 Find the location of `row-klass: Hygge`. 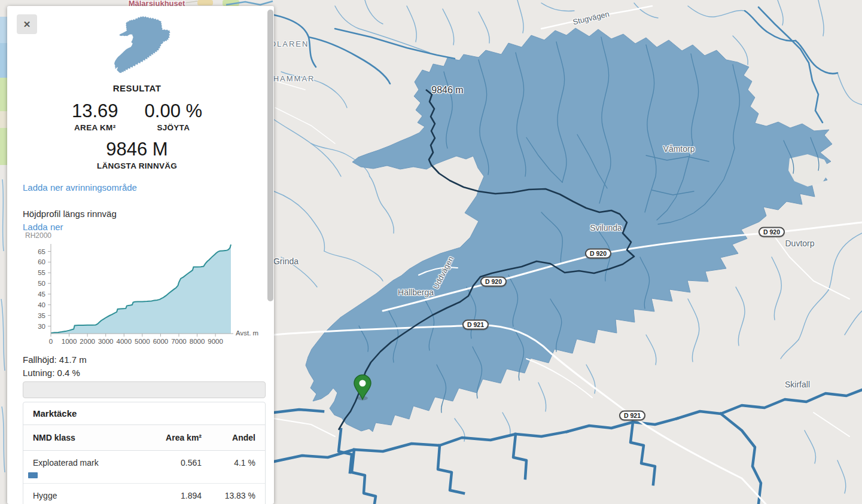

row-klass: Hygge is located at coordinates (90, 496).